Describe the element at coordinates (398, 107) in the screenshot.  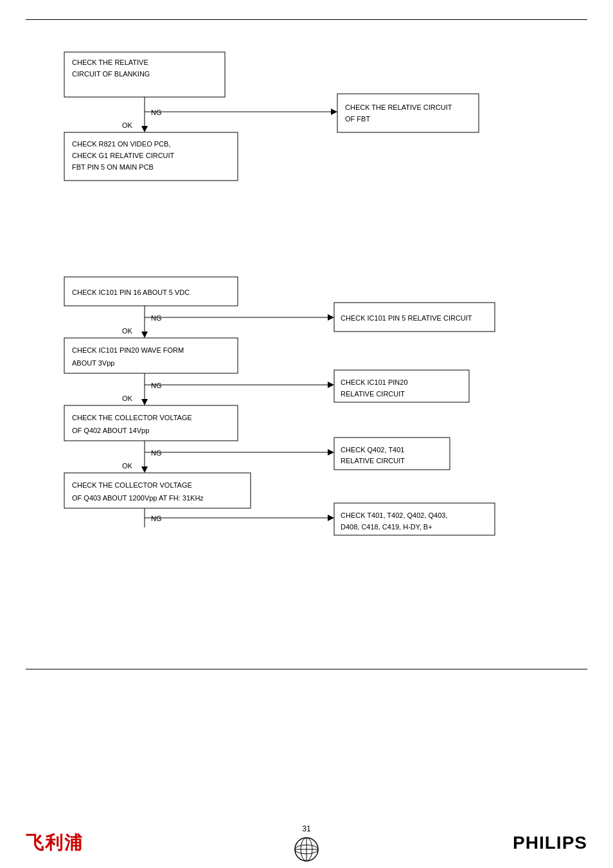
I see `svg-text: CHECK THE RELATIVE CIRCUIT` at that location.